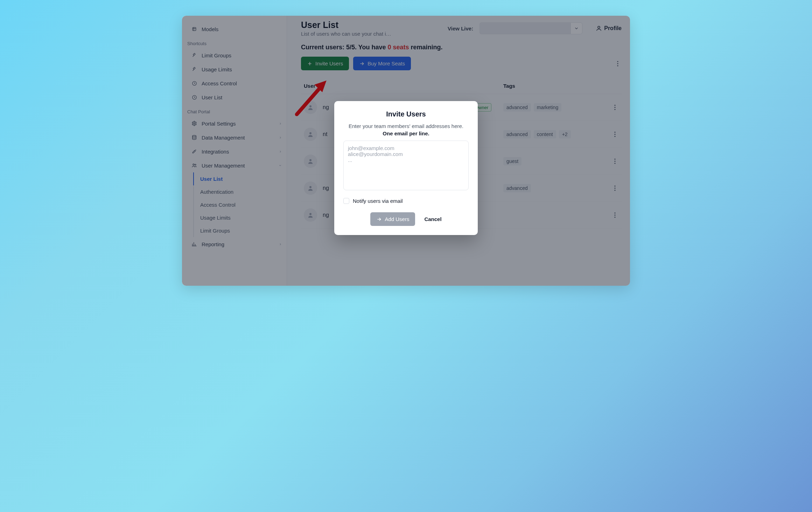 The image size is (812, 512). Describe the element at coordinates (393, 219) in the screenshot. I see `add-users-button: Add Users` at that location.